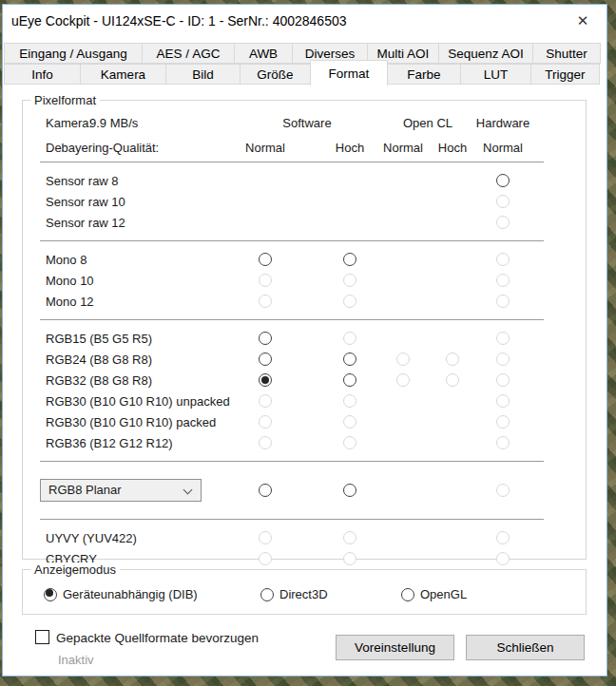 The image size is (616, 686). What do you see at coordinates (304, 222) in the screenshot?
I see `format-row-sensor-raw-12: Sensor raw 12` at bounding box center [304, 222].